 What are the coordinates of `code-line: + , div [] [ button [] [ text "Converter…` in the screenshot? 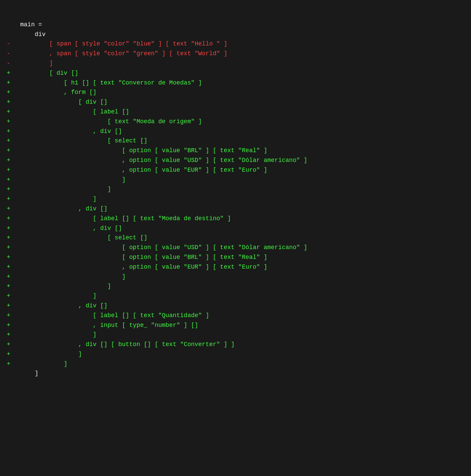 It's located at (236, 345).